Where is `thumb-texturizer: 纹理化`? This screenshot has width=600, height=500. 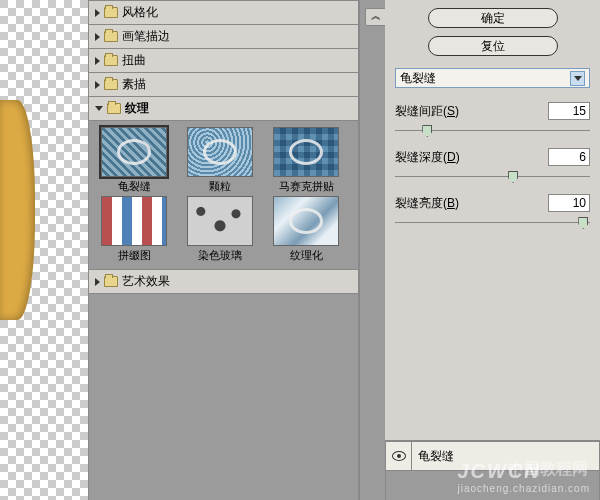 thumb-texturizer: 纹理化 is located at coordinates (306, 230).